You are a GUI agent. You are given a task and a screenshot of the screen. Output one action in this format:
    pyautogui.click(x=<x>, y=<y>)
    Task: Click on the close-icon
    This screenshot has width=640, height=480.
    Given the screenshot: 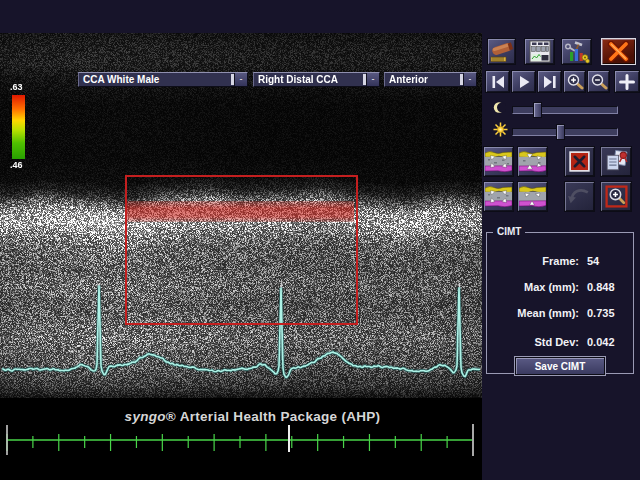 What is the action you would take?
    pyautogui.click(x=618, y=52)
    